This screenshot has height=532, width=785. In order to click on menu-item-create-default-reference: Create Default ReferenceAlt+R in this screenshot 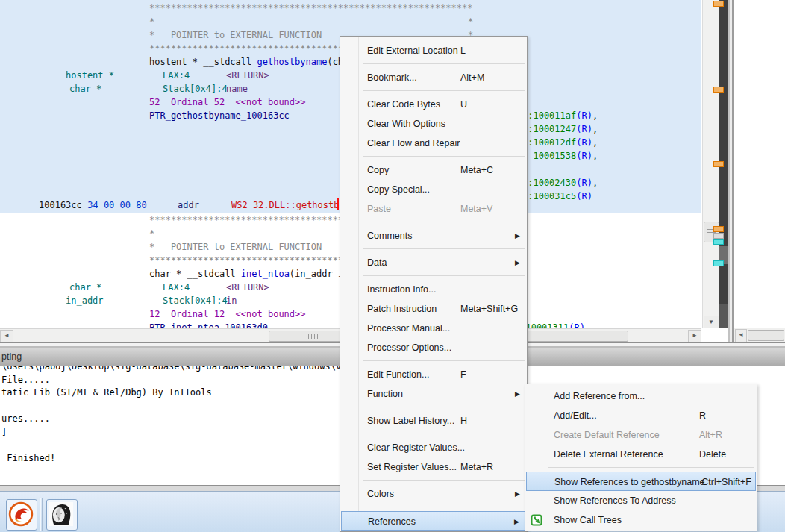, I will do `click(641, 435)`.